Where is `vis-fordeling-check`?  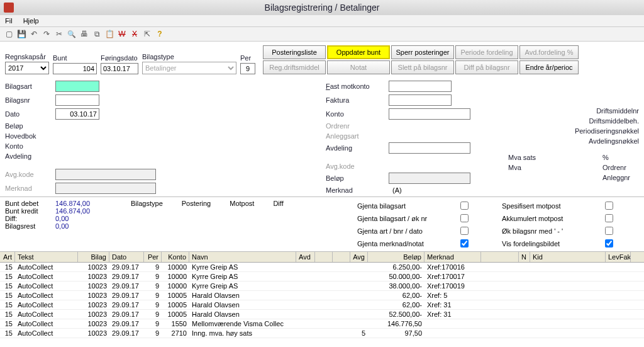
vis-fordeling-check is located at coordinates (609, 243).